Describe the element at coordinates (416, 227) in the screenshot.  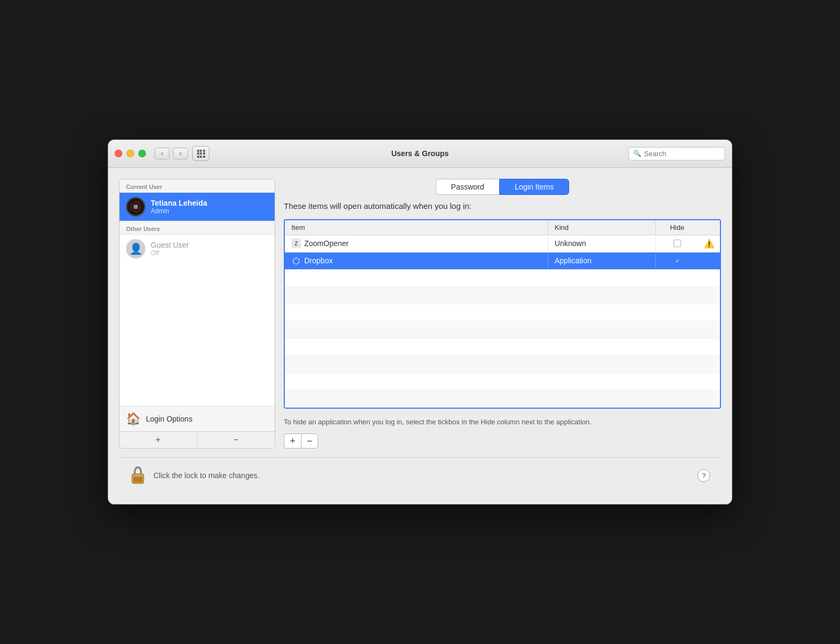
I see `col-item-header: Item` at that location.